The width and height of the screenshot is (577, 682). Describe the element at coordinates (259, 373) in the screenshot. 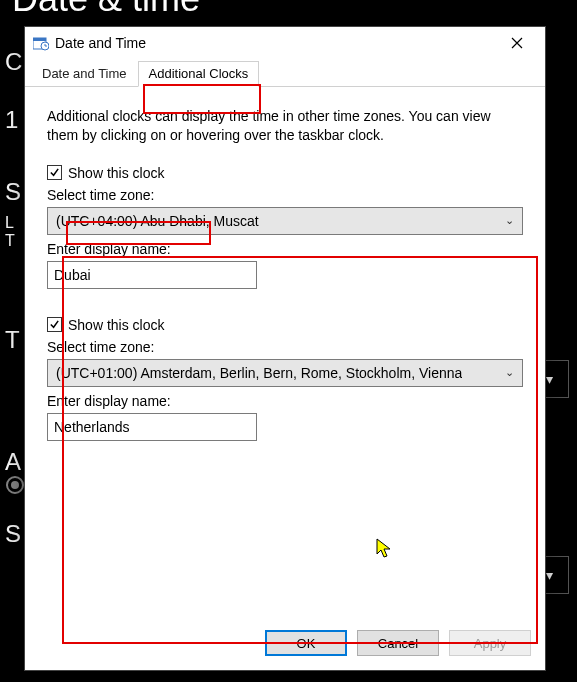

I see `clock2-tz-value: (UTC+01:00) Amsterdam, Berlin, Bern, Rom…` at that location.